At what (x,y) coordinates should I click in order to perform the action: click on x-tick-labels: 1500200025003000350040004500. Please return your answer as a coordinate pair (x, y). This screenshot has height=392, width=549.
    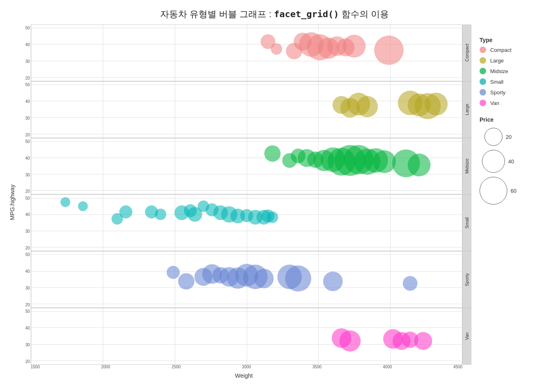
    Looking at the image, I should click on (251, 367).